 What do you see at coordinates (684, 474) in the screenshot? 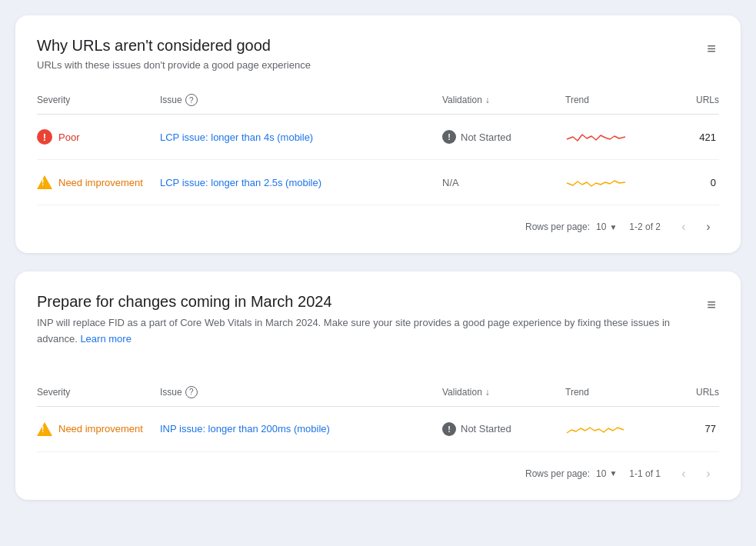
I see `prev-page-button-2: ‹` at bounding box center [684, 474].